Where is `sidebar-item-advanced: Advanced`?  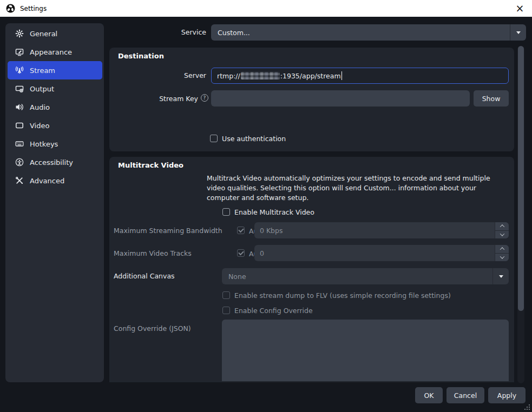 sidebar-item-advanced: Advanced is located at coordinates (55, 181).